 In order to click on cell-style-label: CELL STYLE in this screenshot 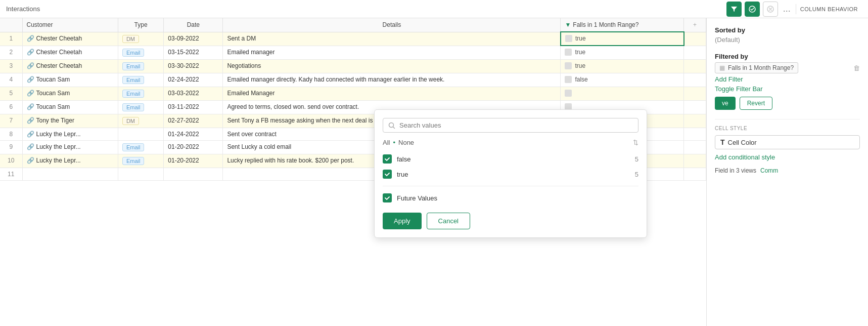, I will do `click(788, 129)`.